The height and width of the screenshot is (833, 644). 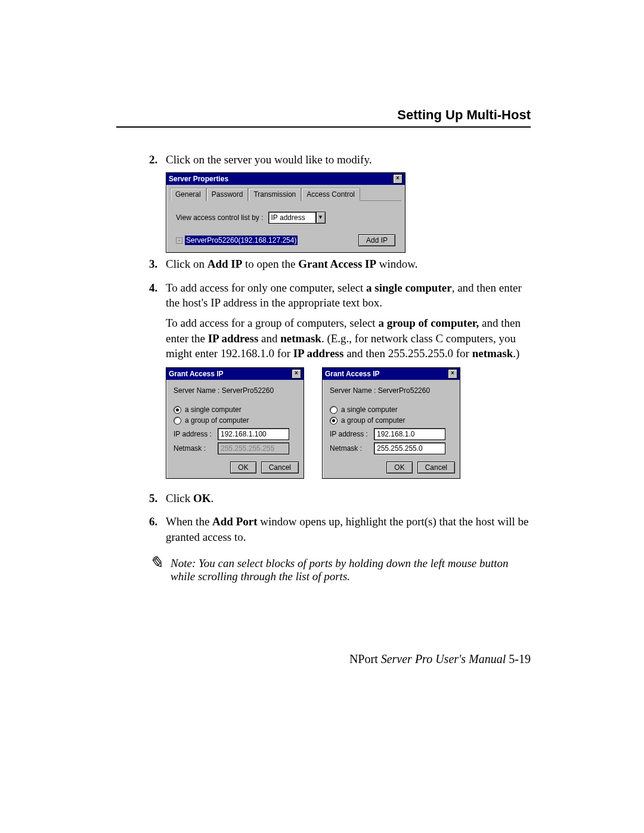 I want to click on tab-strip: General Password Transmission Access Con…, so click(x=286, y=194).